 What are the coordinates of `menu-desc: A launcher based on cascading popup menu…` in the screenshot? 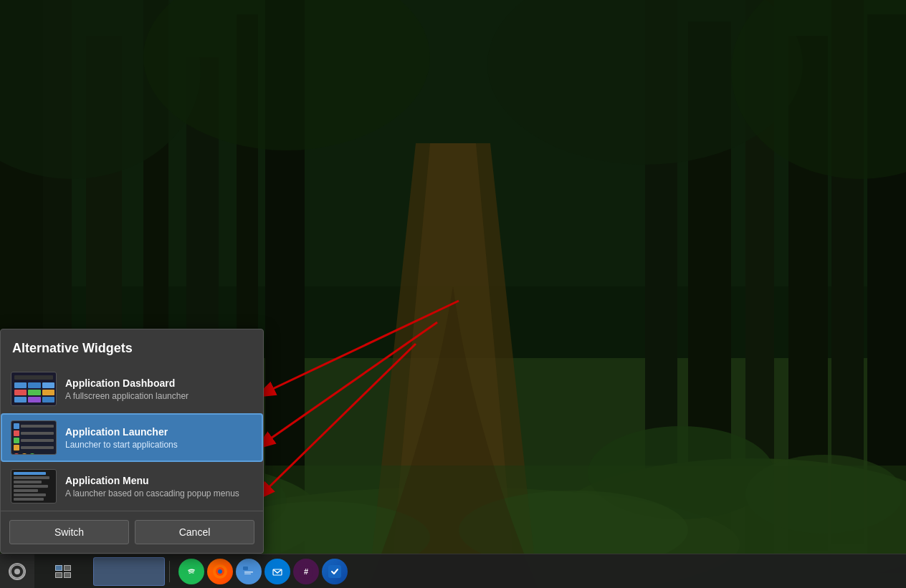 It's located at (159, 493).